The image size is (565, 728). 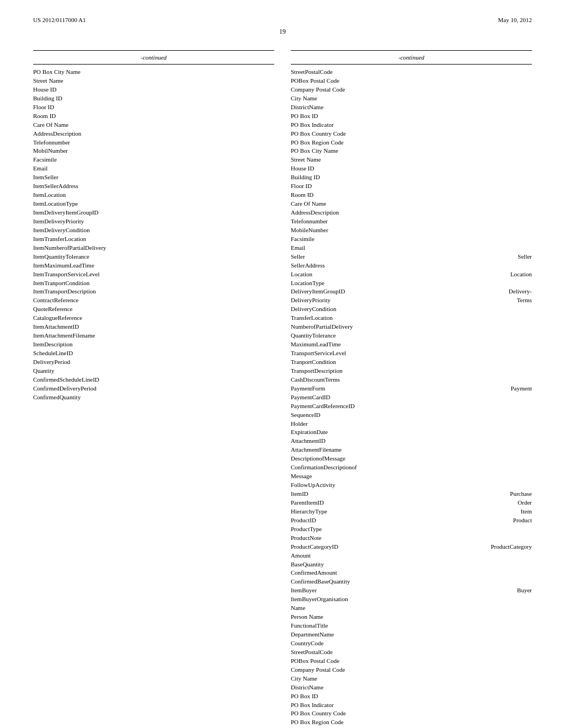 I want to click on list-item: Person Name, so click(x=412, y=617).